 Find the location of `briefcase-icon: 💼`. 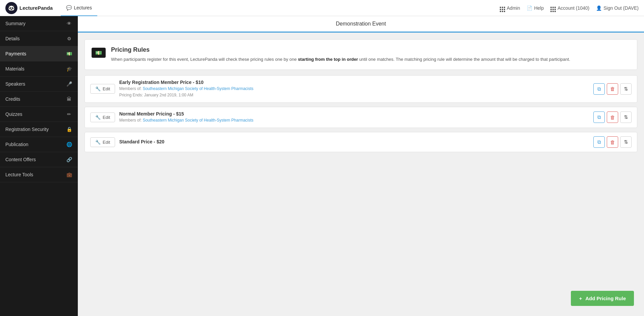

briefcase-icon: 💼 is located at coordinates (69, 175).